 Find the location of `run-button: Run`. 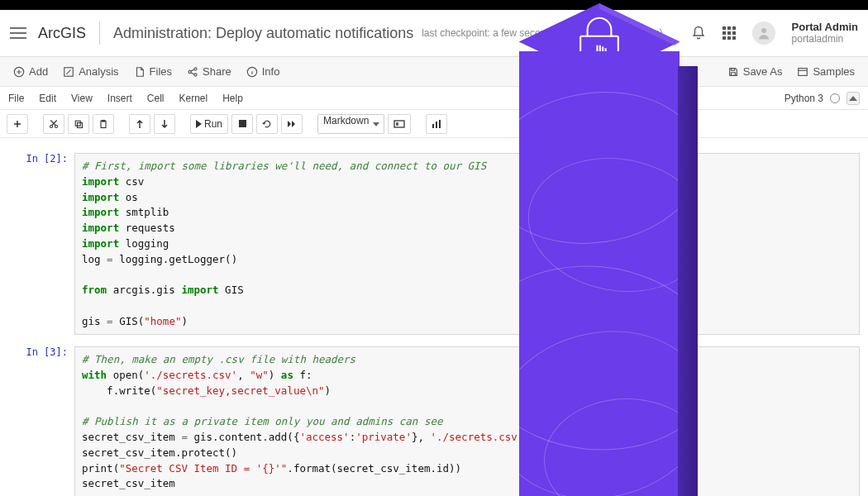

run-button: Run is located at coordinates (209, 124).